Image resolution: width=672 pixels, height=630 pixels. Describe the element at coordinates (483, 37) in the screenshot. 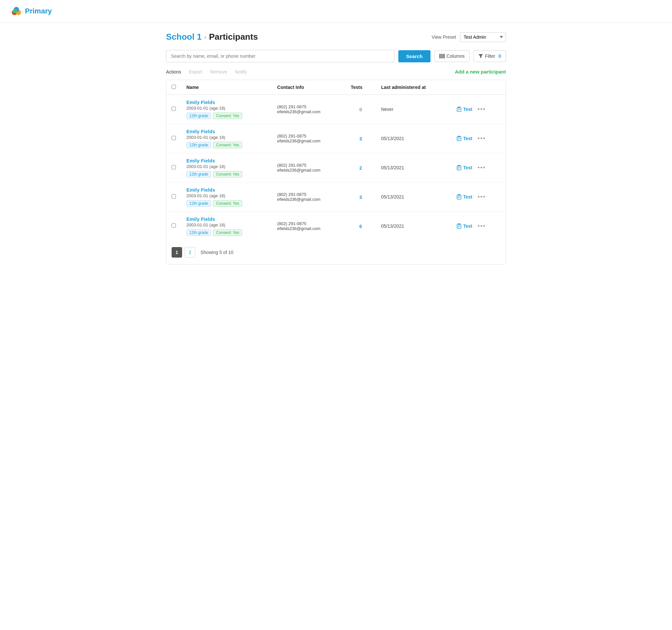

I see `preset-select: Test Admin Admin Teacher` at that location.